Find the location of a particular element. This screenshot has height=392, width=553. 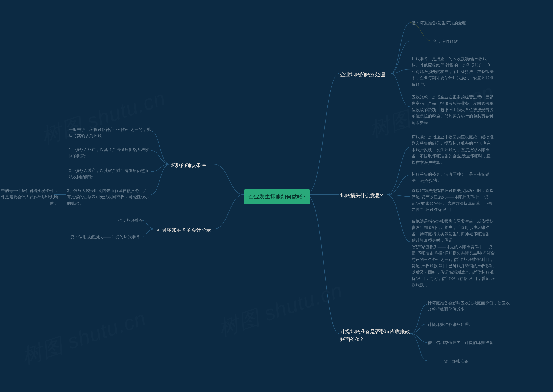

branch-baddebt-loss-meaning: 坏账损失什么意思? is located at coordinates (362, 196).